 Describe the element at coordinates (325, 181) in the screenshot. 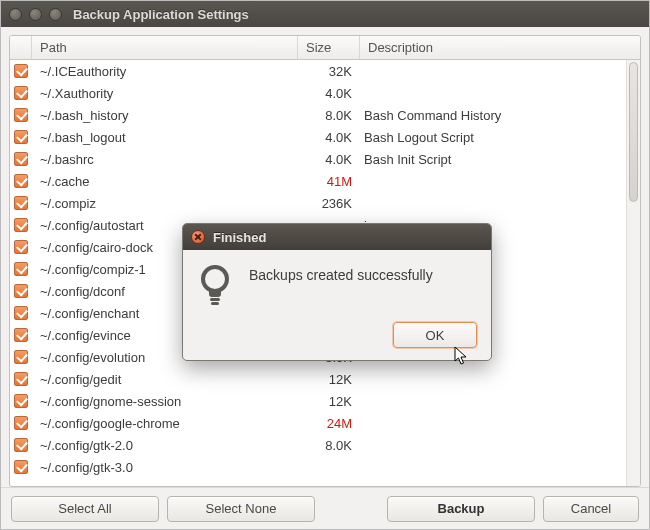

I see `table-row: ~/.cache41M` at that location.